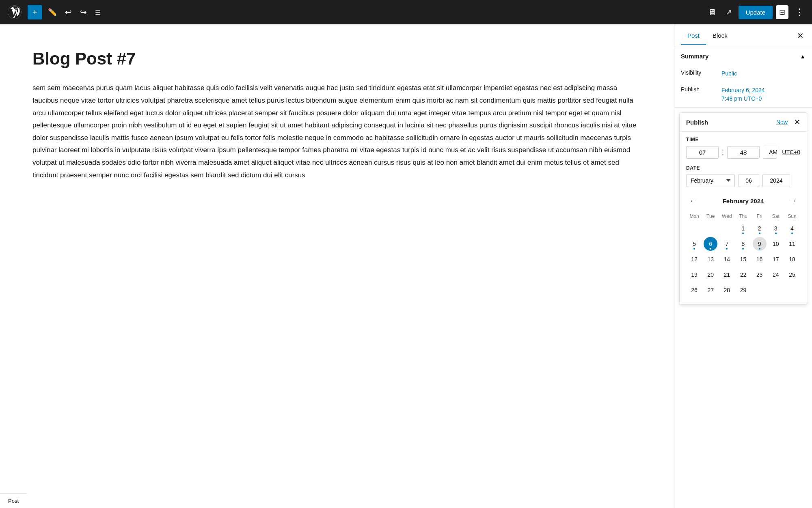 This screenshot has height=508, width=812. Describe the element at coordinates (743, 259) in the screenshot. I see `calendar-week-row: 12131415161718` at that location.